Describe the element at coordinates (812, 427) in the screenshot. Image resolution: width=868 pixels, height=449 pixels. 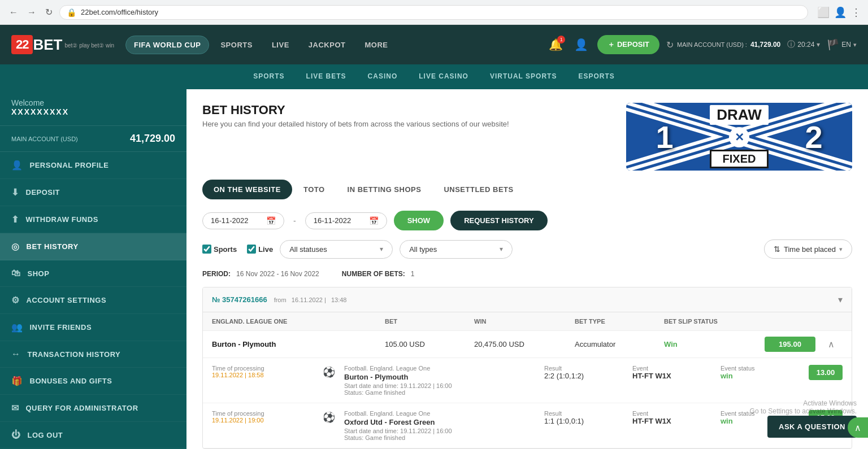
I see `ask-question-label: ASK A QUESTION` at that location.